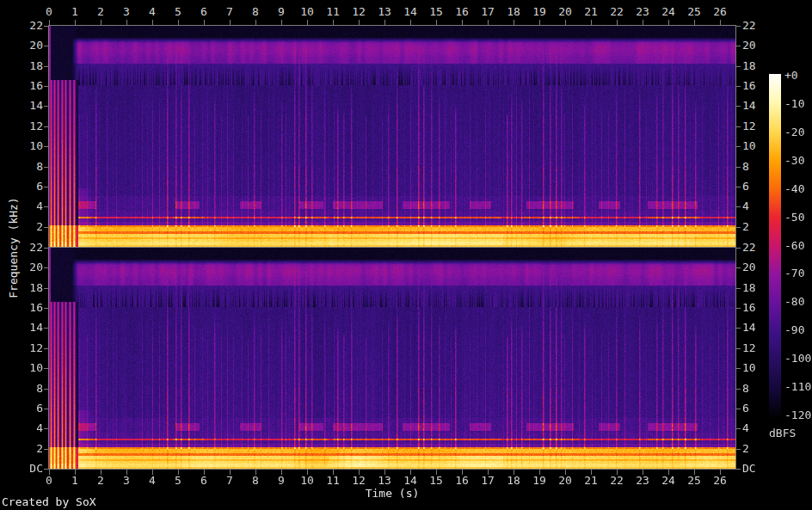 The image size is (812, 510). Describe the element at coordinates (101, 12) in the screenshot. I see `x-tick-label-top: 2` at that location.